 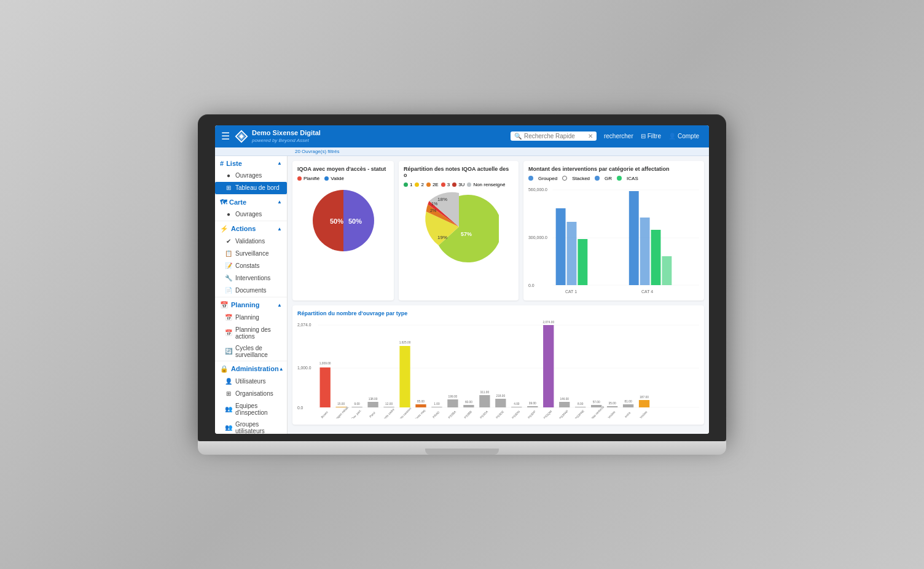 What do you see at coordinates (229, 214) in the screenshot?
I see `circle2-icon: ●` at bounding box center [229, 214].